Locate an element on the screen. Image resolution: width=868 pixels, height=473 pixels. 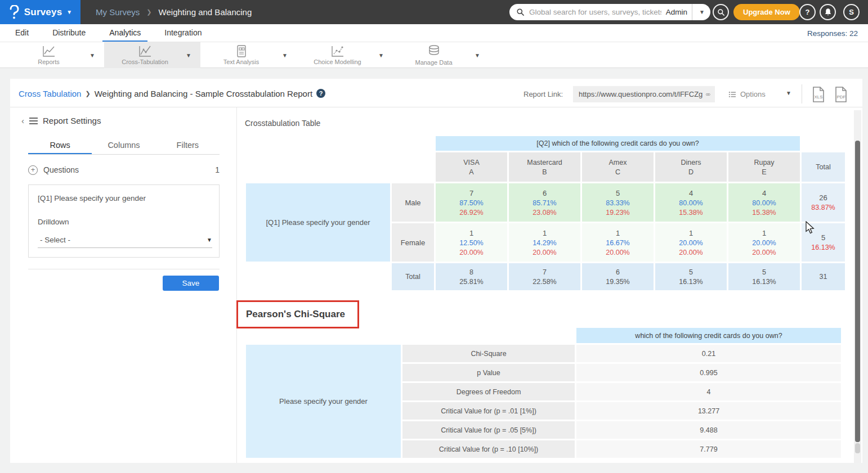
data-cell: 6 85.71% 23.08% is located at coordinates (545, 202).